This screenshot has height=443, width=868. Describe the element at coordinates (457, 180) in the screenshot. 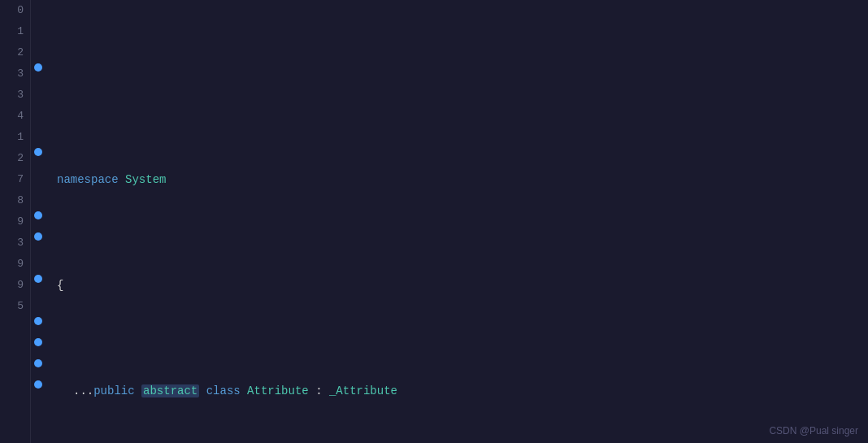

I see `code-line-1: namespace System` at that location.